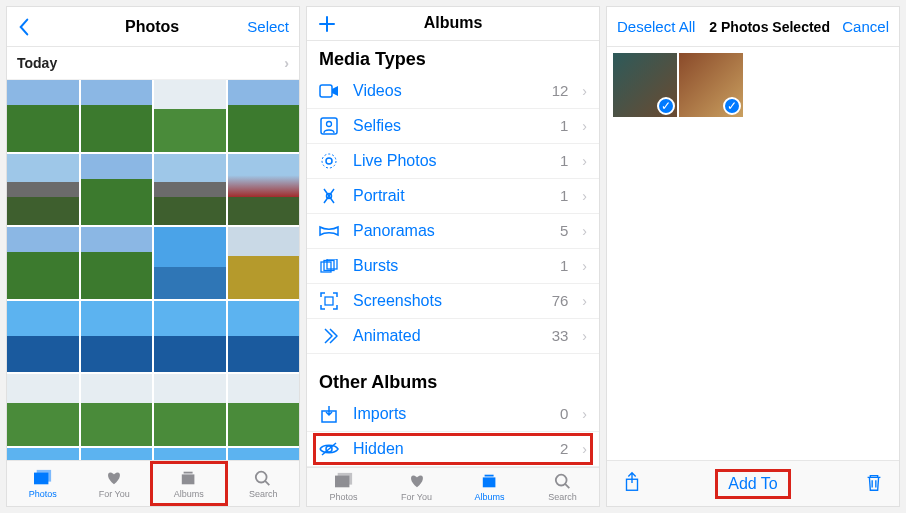 This screenshot has height=513, width=906. I want to click on album-row-live-photos: Live Photos1›, so click(453, 162).